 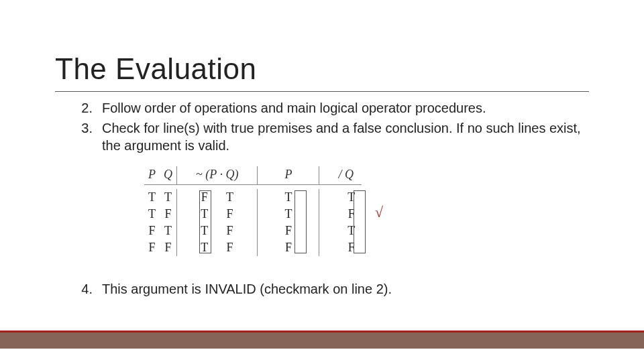 What do you see at coordinates (253, 248) in the screenshot?
I see `table-row: F F T F F F` at bounding box center [253, 248].